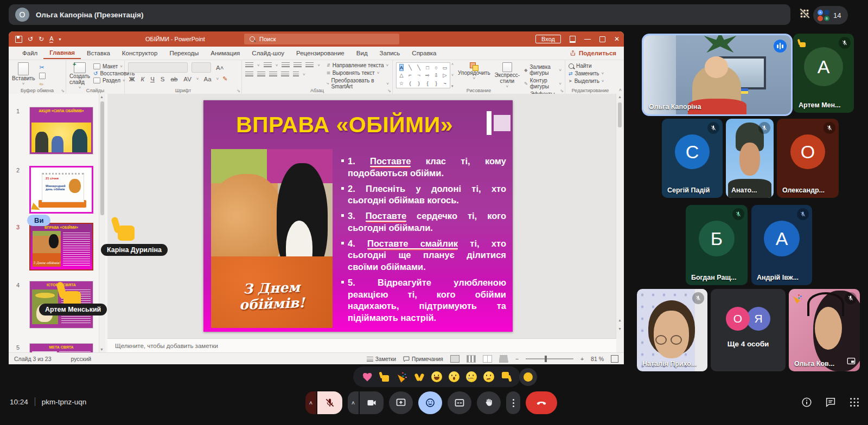 This screenshot has height=425, width=868. I want to click on shape-glyph: {, so click(427, 83).